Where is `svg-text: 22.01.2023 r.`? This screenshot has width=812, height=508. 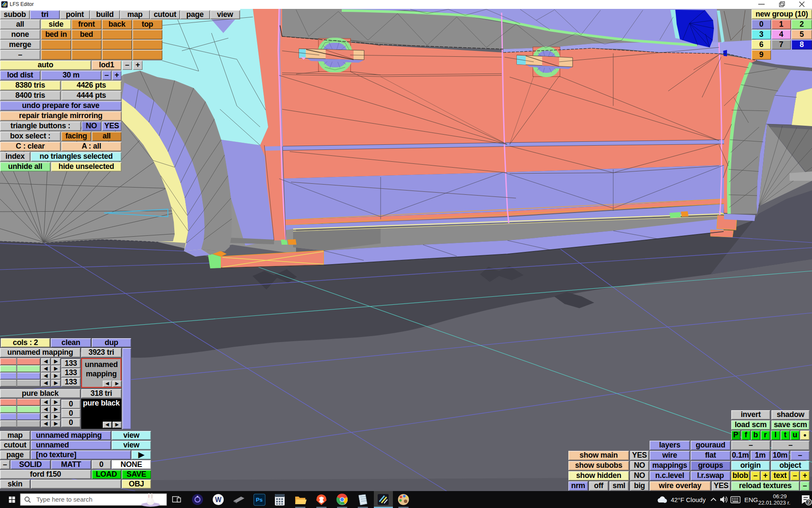
svg-text: 22.01.2023 r. is located at coordinates (774, 503).